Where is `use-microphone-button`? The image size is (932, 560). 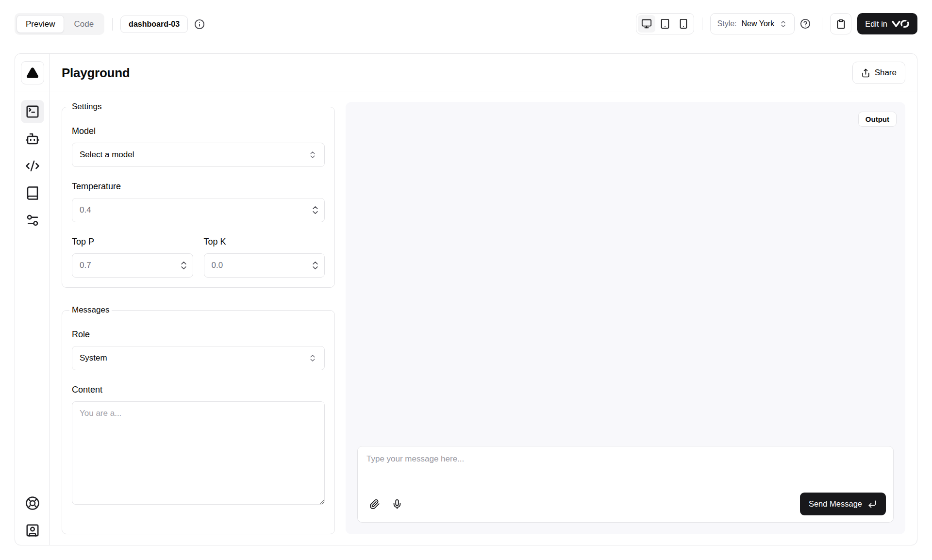 use-microphone-button is located at coordinates (397, 504).